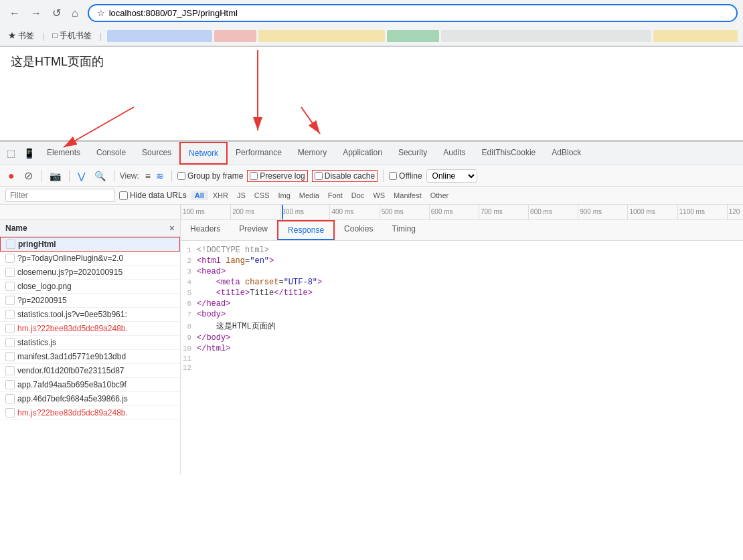 This screenshot has width=743, height=560. Describe the element at coordinates (205, 212) in the screenshot. I see `tick-100ms: 100 ms` at that location.